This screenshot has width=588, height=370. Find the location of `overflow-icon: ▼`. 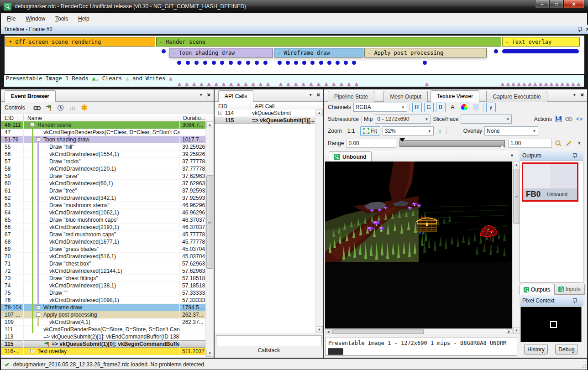

overflow-icon: ▼ is located at coordinates (579, 143).